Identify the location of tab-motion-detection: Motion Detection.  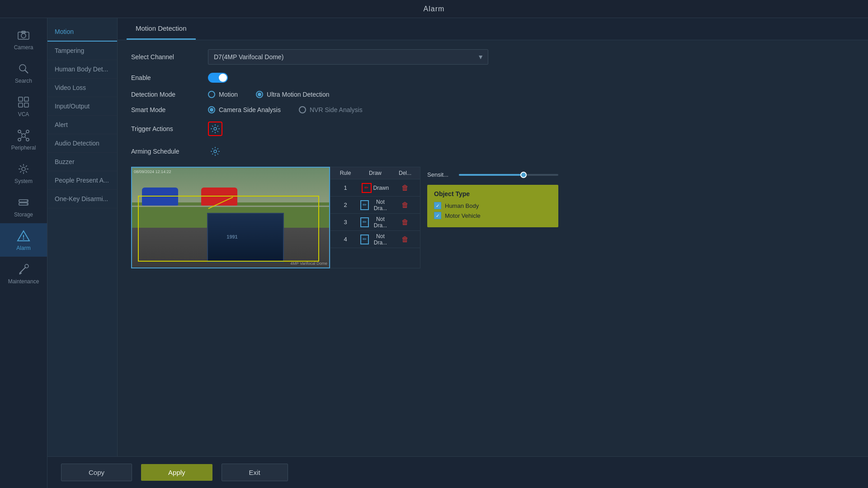
(161, 29).